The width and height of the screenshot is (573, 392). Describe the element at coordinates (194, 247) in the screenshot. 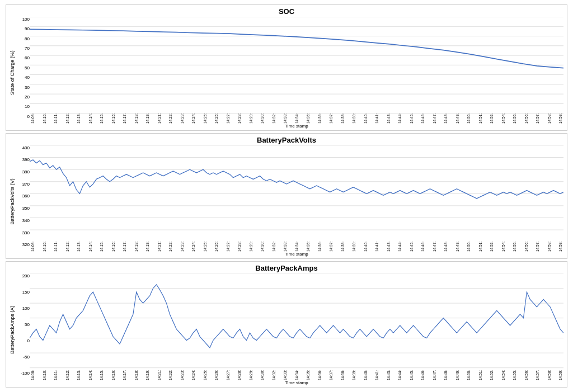

I see `x-tick-label: 14:24:20` at that location.